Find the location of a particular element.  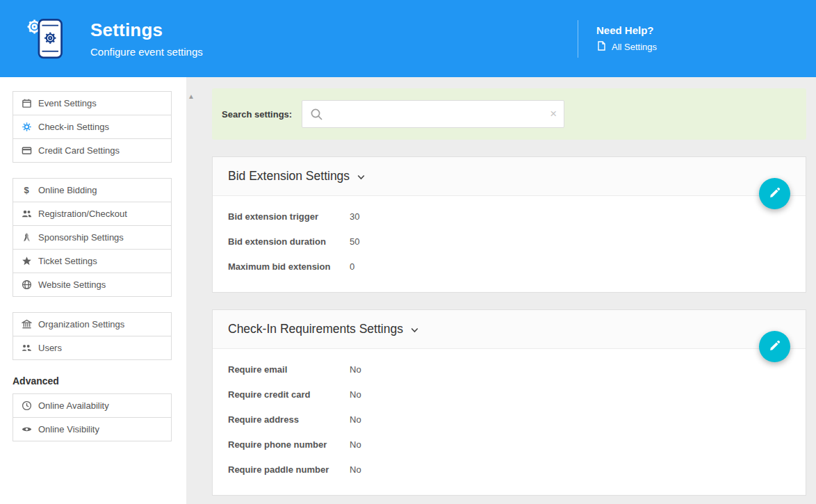

setting-label: Require address is located at coordinates (289, 420).